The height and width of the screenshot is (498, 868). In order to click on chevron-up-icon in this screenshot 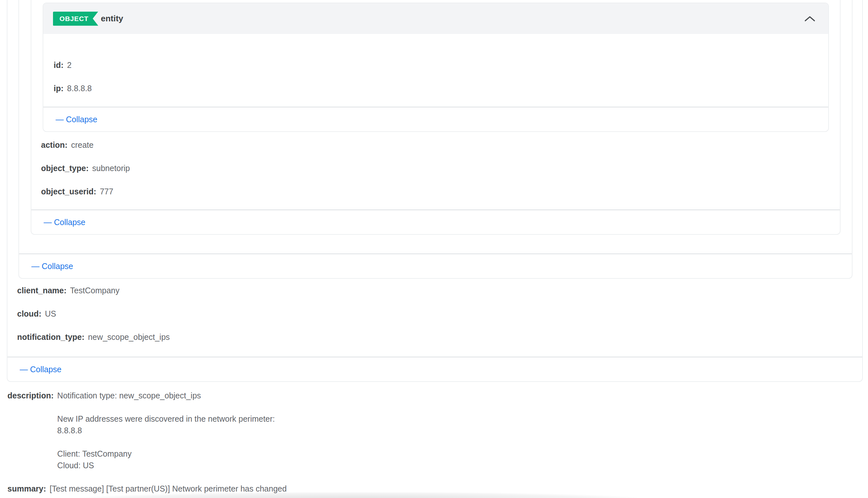, I will do `click(810, 18)`.